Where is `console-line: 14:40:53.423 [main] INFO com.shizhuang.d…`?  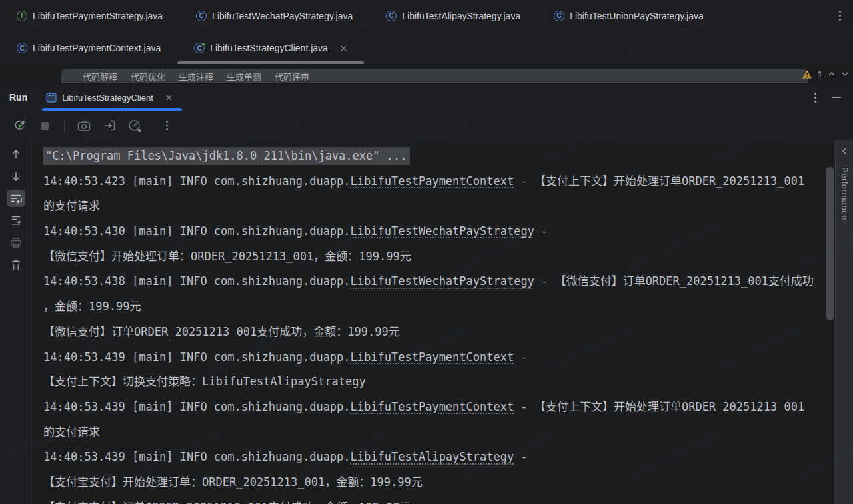 console-line: 14:40:53.423 [main] INFO com.shizhuang.d… is located at coordinates (448, 182).